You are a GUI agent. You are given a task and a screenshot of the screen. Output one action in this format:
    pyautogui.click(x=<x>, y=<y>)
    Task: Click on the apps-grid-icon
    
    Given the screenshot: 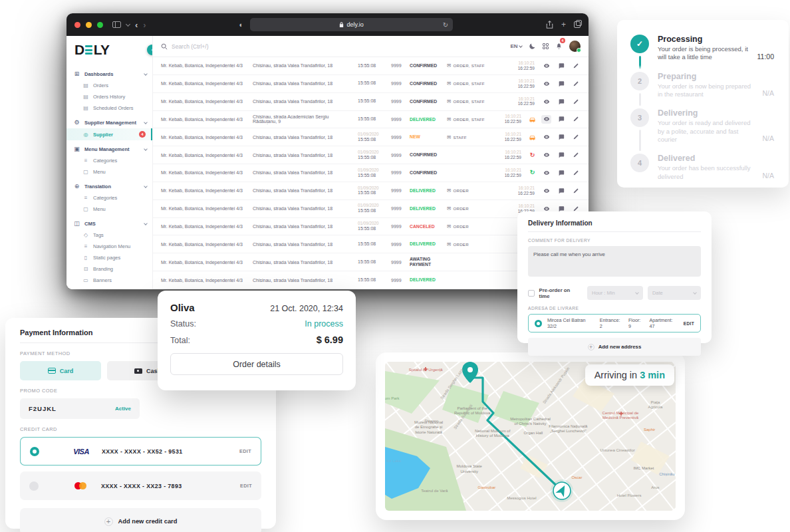 What is the action you would take?
    pyautogui.click(x=546, y=47)
    